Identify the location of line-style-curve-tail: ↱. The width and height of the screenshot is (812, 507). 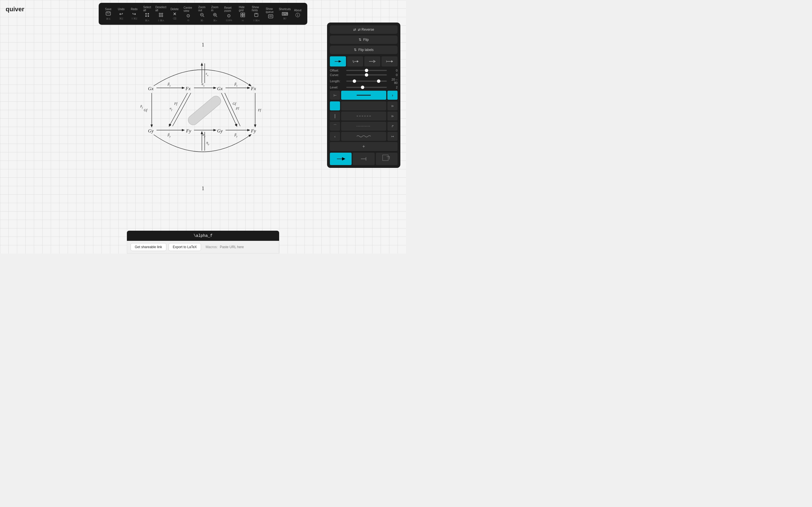
(393, 126).